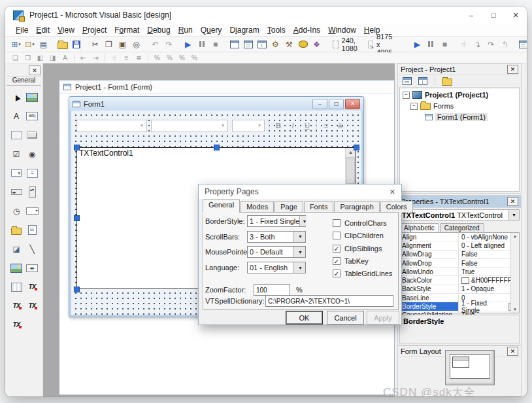 This screenshot has height=403, width=532. I want to click on form1-title-bar: Form1 – ▢ ✕, so click(216, 103).